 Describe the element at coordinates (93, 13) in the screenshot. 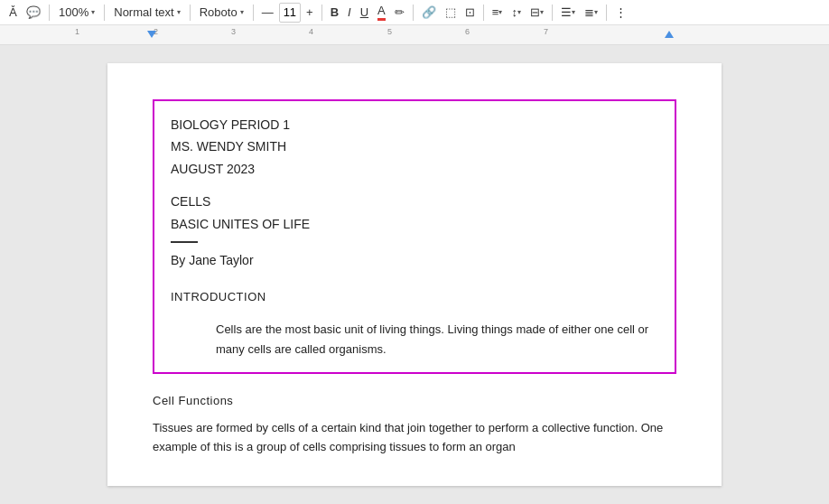

I see `zoom-chevron: ▾` at that location.